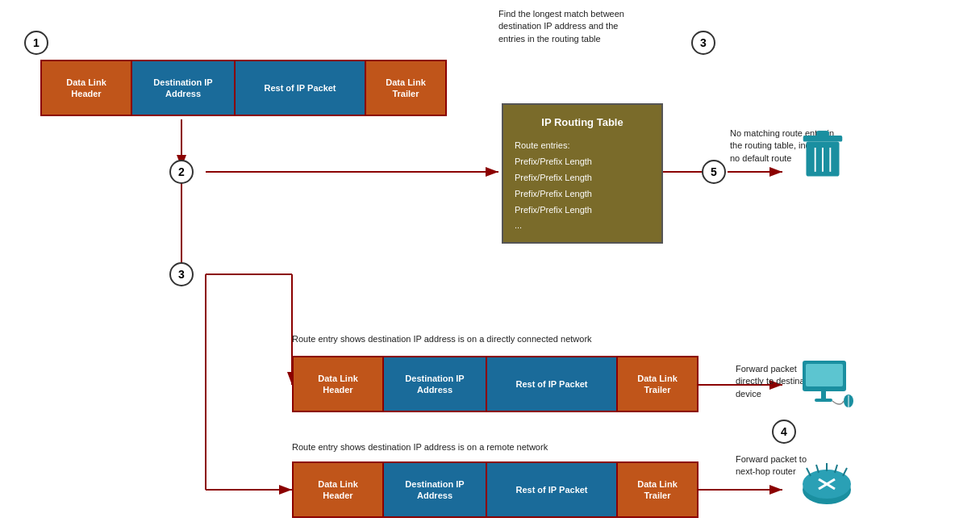  What do you see at coordinates (181, 274) in the screenshot?
I see `circle-3-bot: 3` at bounding box center [181, 274].